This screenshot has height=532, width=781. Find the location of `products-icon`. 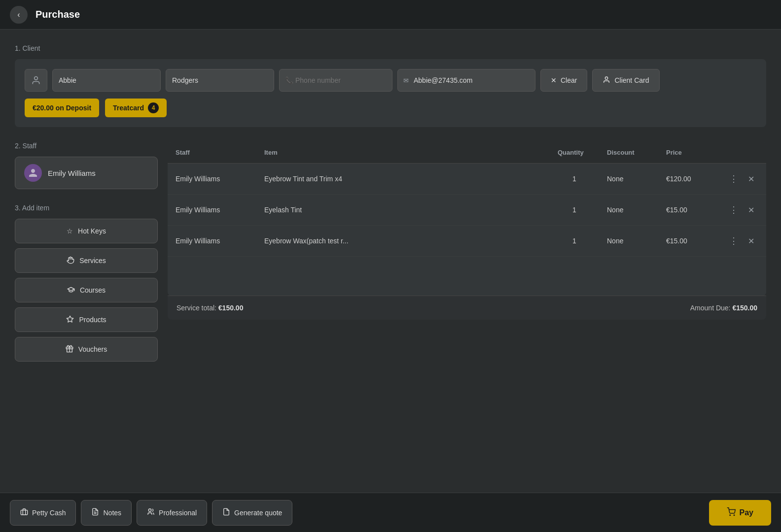

products-icon is located at coordinates (70, 320).